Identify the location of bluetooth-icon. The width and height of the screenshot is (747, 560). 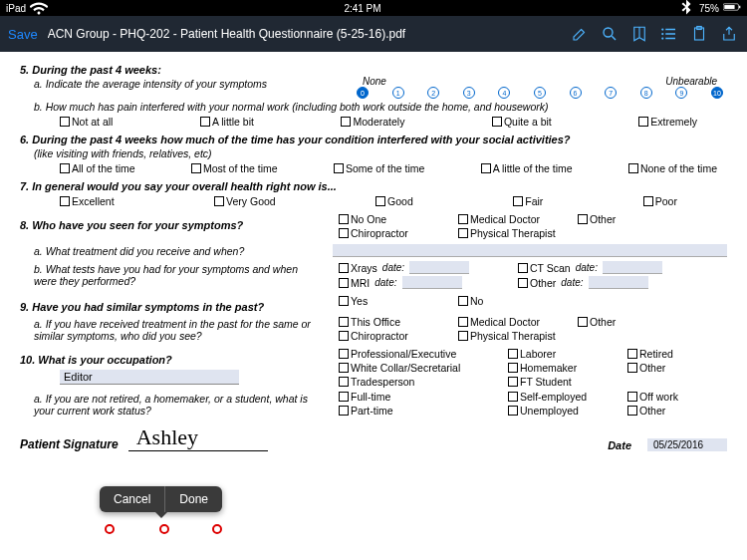
(686, 9).